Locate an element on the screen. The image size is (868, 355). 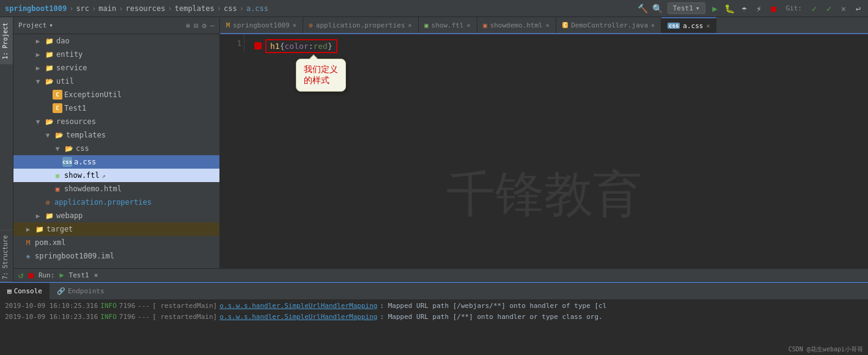
tooltip-bubble: 我们定义 的样式 is located at coordinates (321, 75).